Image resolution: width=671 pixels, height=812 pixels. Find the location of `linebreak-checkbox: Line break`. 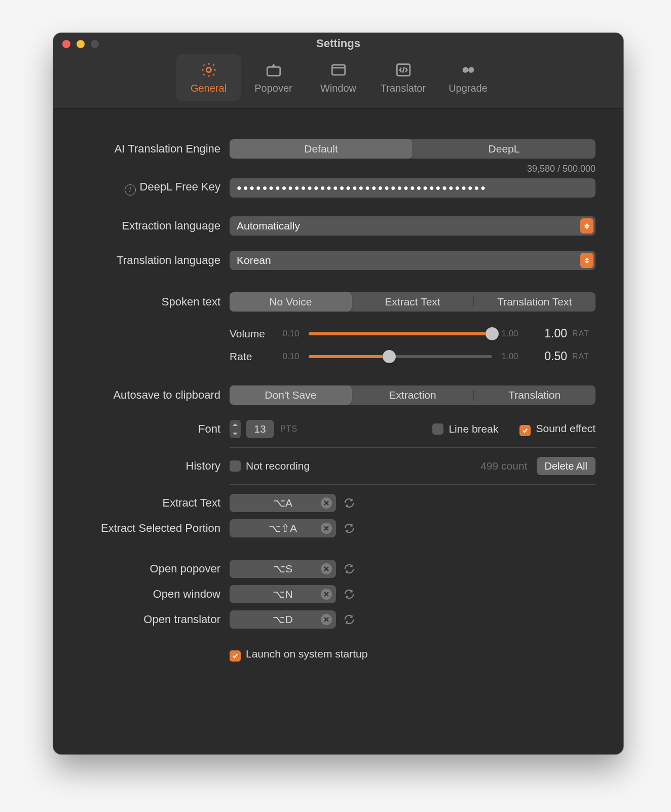

linebreak-checkbox: Line break is located at coordinates (465, 429).